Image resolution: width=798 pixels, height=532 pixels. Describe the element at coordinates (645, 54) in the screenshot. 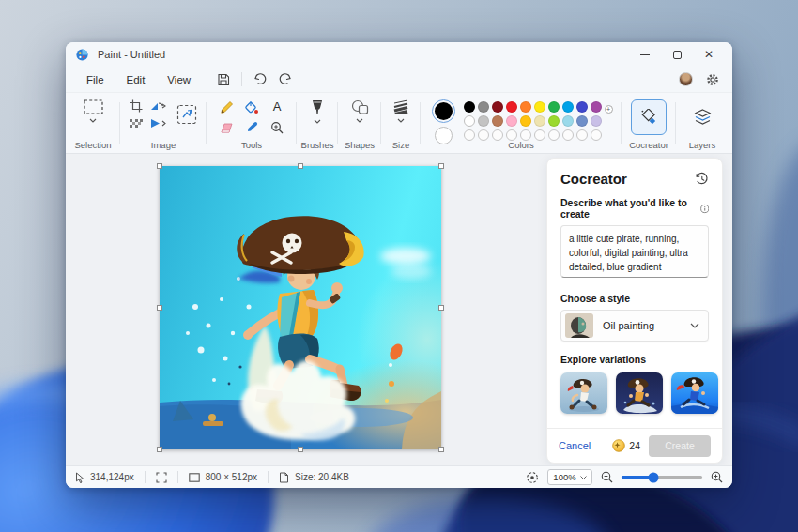

I see `minimize-icon` at that location.